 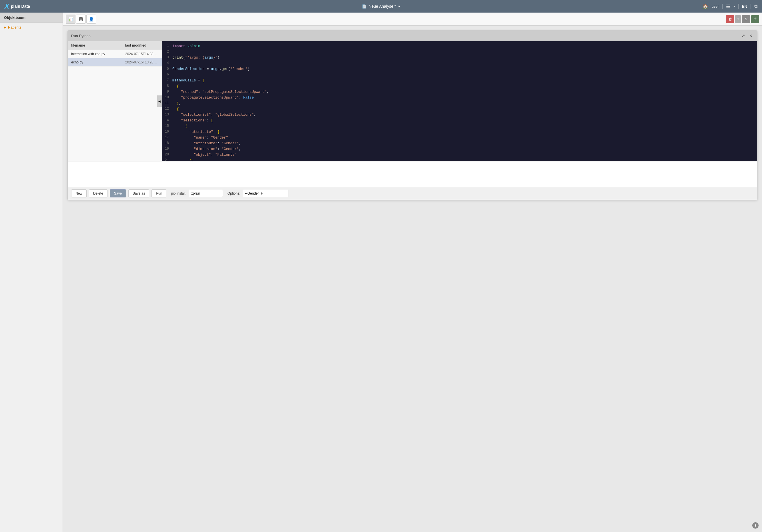 What do you see at coordinates (167, 149) in the screenshot?
I see `line-number: 19` at bounding box center [167, 149].